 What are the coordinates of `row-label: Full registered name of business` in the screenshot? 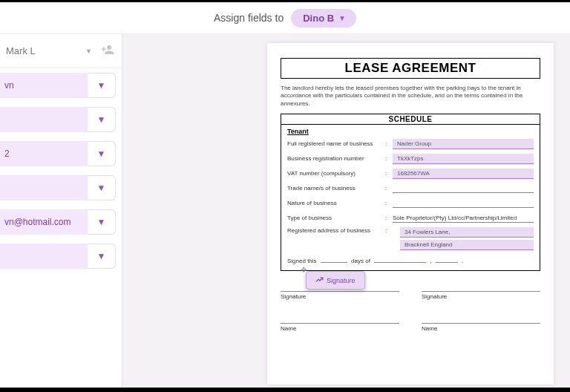 It's located at (336, 144).